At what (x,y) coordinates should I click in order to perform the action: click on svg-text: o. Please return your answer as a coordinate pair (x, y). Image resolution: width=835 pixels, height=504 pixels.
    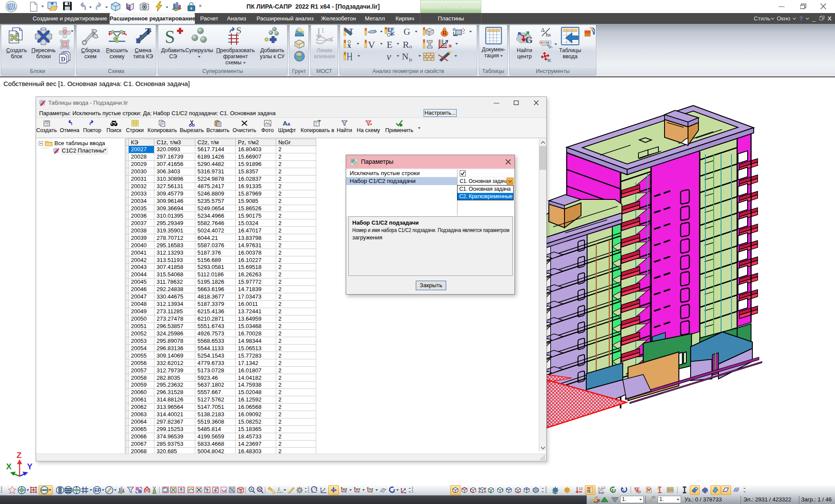
    Looking at the image, I should click on (411, 46).